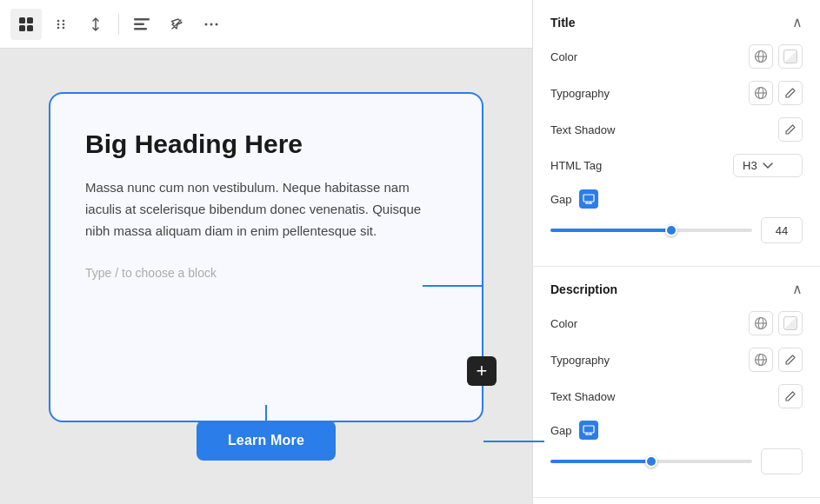  I want to click on more-icon, so click(211, 24).